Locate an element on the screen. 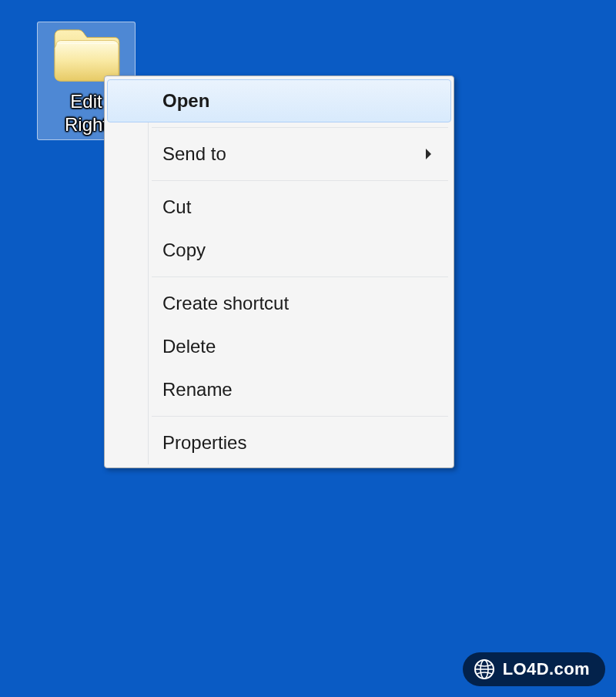  menu-item-label: Create shortcut is located at coordinates (300, 303).